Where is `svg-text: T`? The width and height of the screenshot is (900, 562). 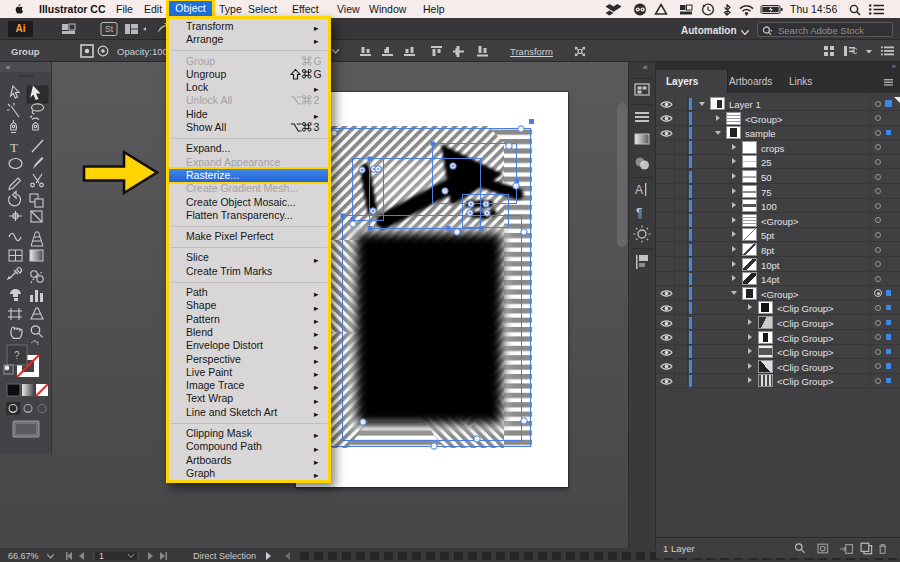 svg-text: T is located at coordinates (14, 148).